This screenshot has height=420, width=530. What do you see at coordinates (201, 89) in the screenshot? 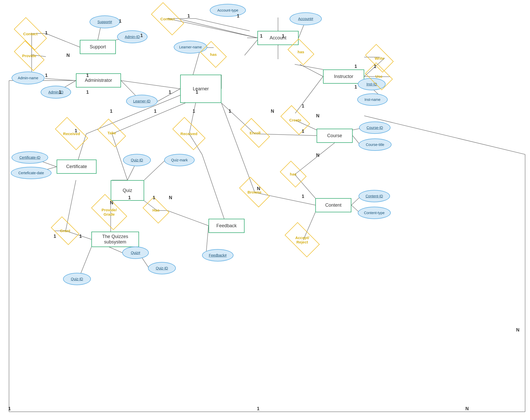
I see `entity-learner: Learner` at bounding box center [201, 89].